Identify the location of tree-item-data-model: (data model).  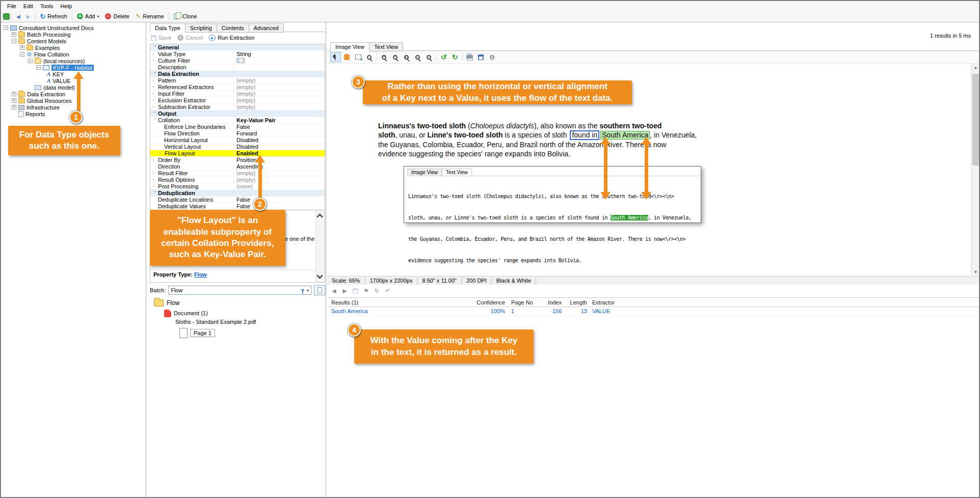
(73, 88).